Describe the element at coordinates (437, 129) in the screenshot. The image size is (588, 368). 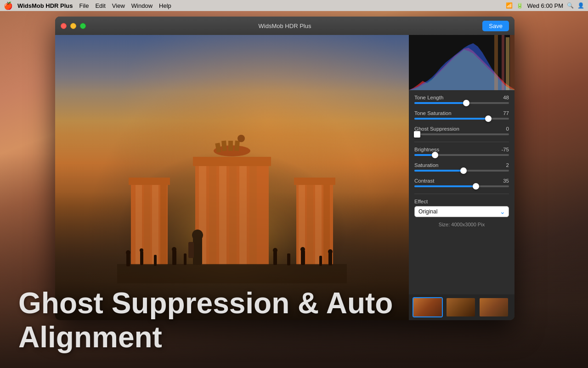
I see `ghost-suppression-label: Ghost Suppression` at that location.